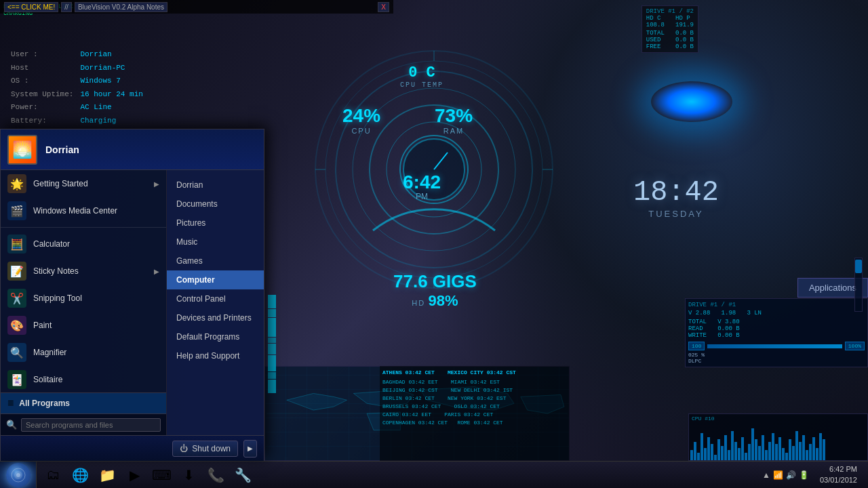  What do you see at coordinates (83, 211) in the screenshot?
I see `app-item-media-center: 🎬 Windows Media Center` at bounding box center [83, 211].